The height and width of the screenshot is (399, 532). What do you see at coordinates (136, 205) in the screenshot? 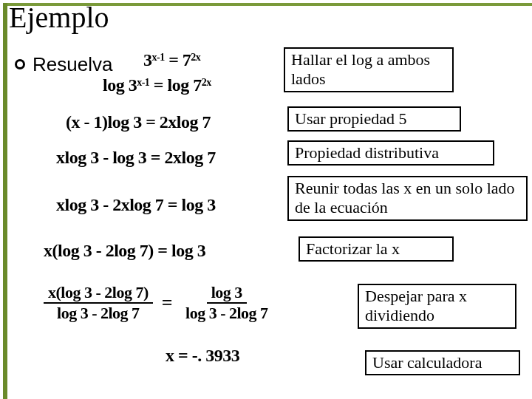
I see `equation-5: xlog 3 - 2xlog 7 = log 3` at bounding box center [136, 205].